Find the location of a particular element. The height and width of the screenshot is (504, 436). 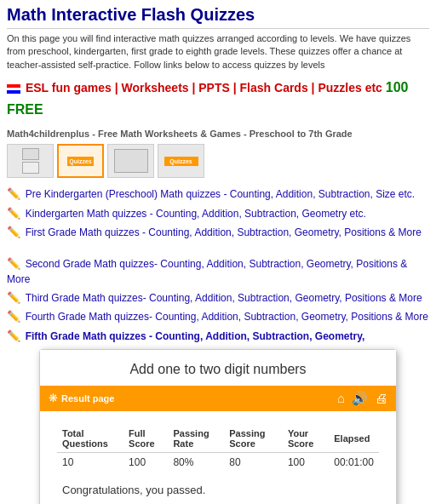

quiz-link-kinder: Kindergarten Math quizzes - Counting, Ad… is located at coordinates (196, 214).